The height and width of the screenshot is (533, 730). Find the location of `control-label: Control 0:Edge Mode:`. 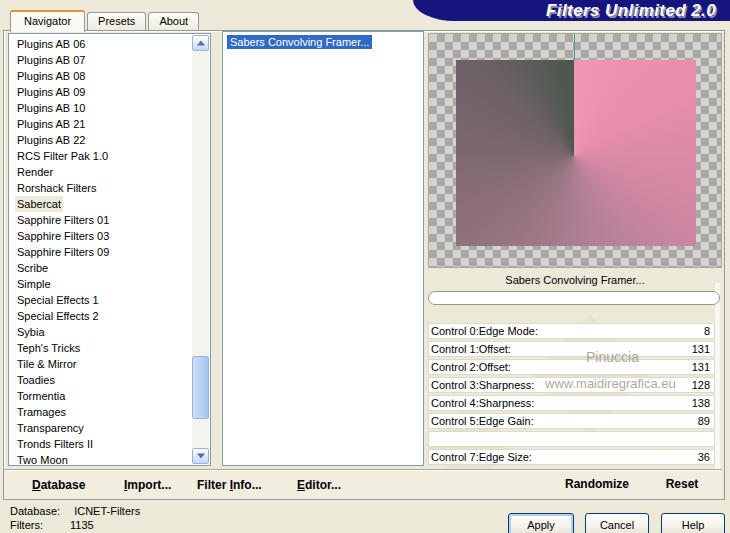

control-label: Control 0:Edge Mode: is located at coordinates (484, 332).